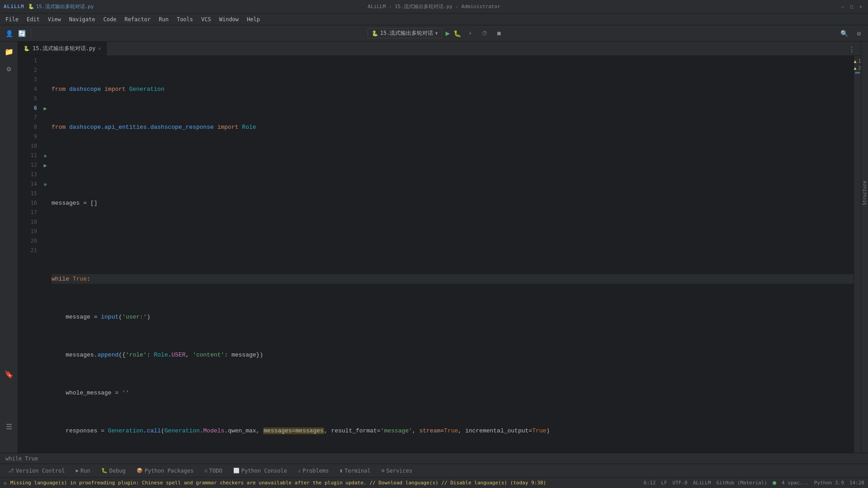 The height and width of the screenshot is (488, 868). I want to click on coverage-btn: ⚡, so click(470, 33).